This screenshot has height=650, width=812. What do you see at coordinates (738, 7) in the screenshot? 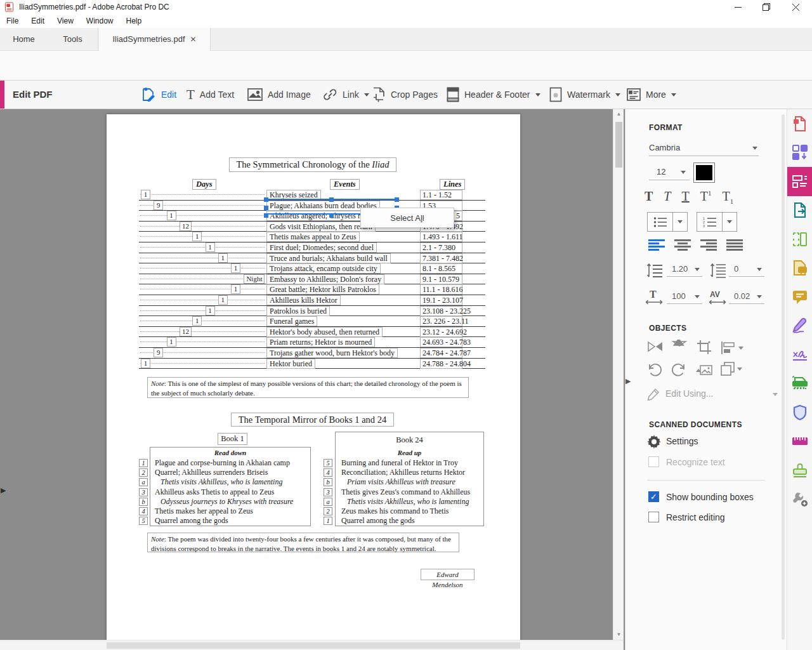
I see `minimize-button` at bounding box center [738, 7].